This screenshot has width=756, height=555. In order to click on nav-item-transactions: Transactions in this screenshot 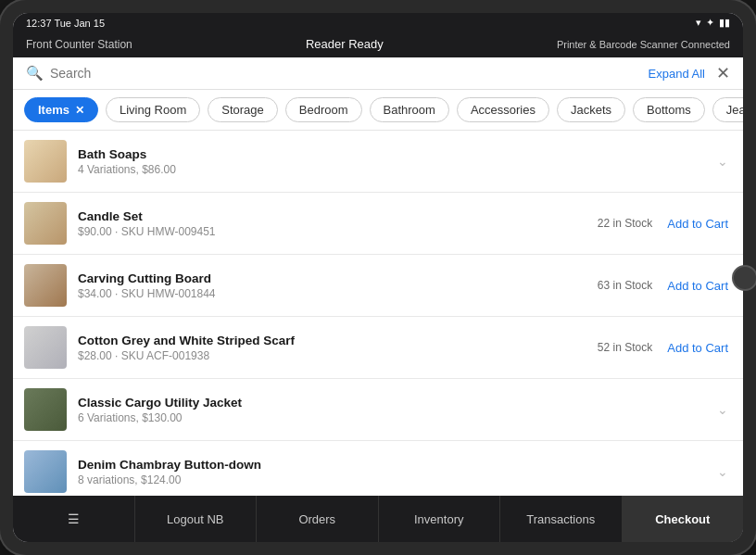, I will do `click(561, 519)`.